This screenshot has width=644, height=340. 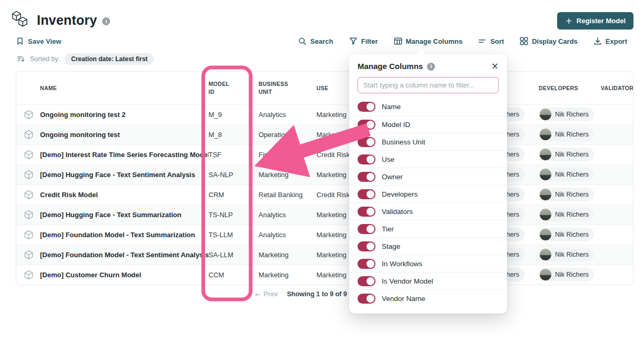 I want to click on business-unit: Retail Banking, so click(x=288, y=195).